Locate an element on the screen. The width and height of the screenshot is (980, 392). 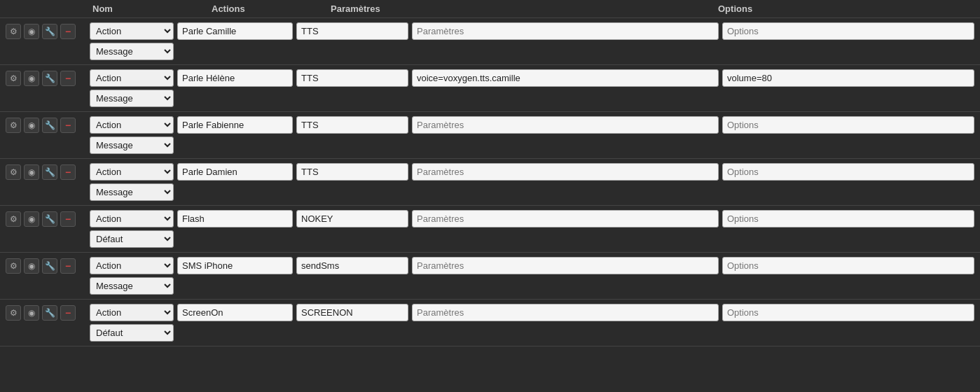
row-main-1: ⚙ ◉ 🔧 − Action is located at coordinates (490, 31).